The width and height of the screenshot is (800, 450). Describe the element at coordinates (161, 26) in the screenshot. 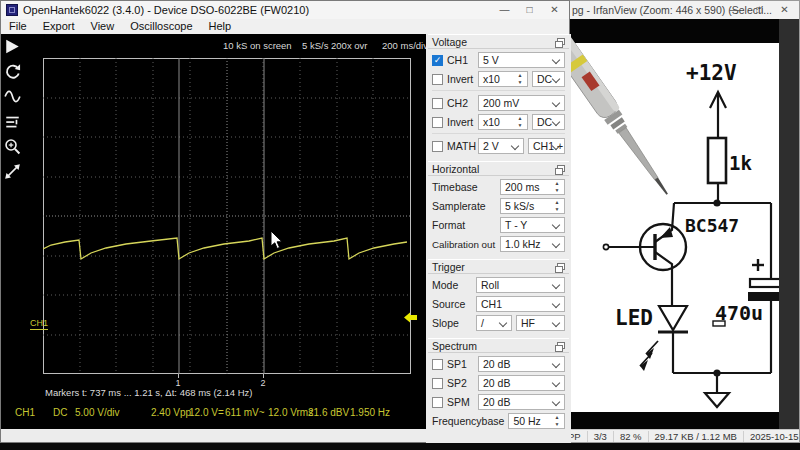

I see `menu-oscilloscope: Oscilloscope` at that location.